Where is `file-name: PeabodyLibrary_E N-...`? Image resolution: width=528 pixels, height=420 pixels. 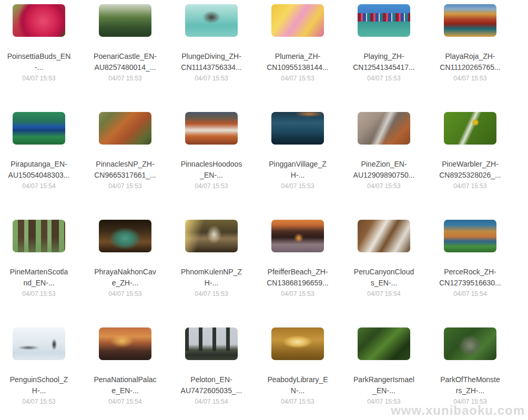
file-name: PeabodyLibrary_E N-... is located at coordinates (298, 385).